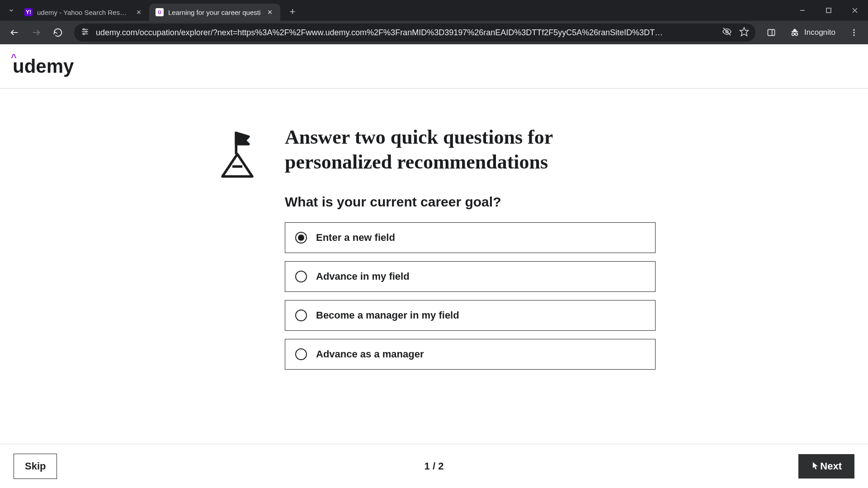 This screenshot has height=488, width=868. What do you see at coordinates (744, 33) in the screenshot?
I see `bookmark-star-icon` at bounding box center [744, 33].